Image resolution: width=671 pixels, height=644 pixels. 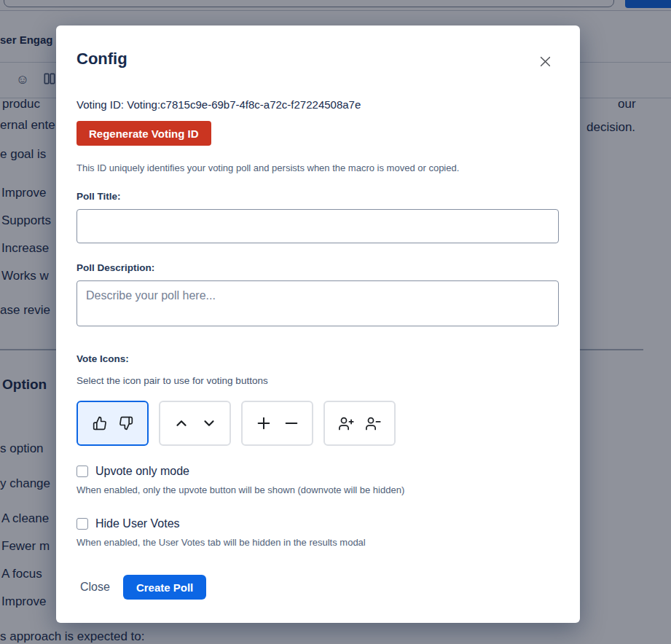 What do you see at coordinates (95, 587) in the screenshot?
I see `close-button: Close` at bounding box center [95, 587].